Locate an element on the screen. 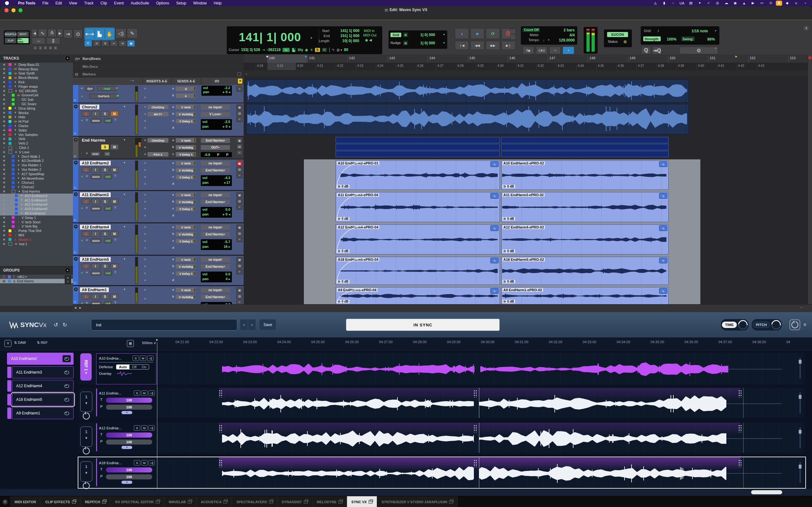  count-off-label: Count Off is located at coordinates (531, 30).